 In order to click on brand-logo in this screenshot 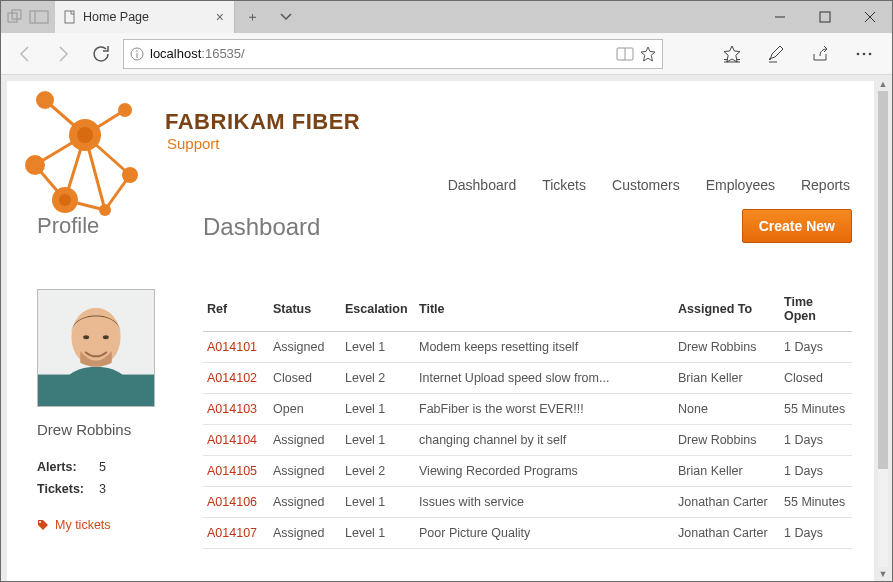, I will do `click(85, 155)`.